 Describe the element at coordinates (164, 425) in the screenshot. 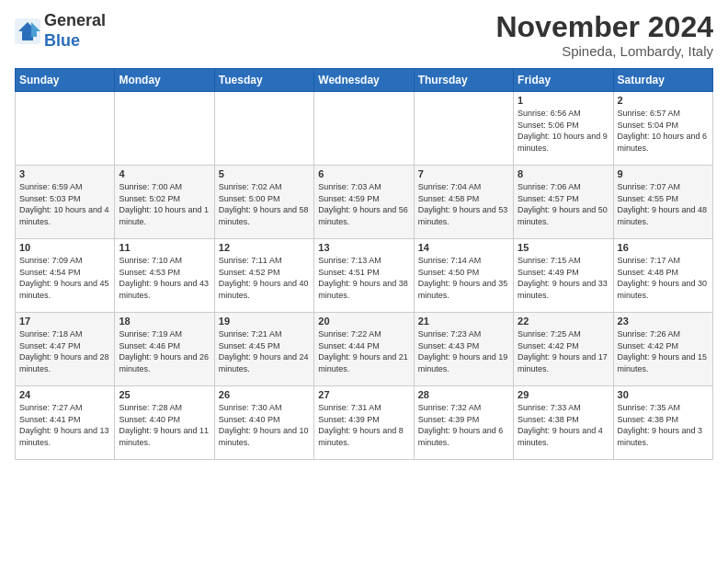

I see `day-info: Sunrise: 7:28 AM Sunset: 4:40 PM Dayligh…` at that location.